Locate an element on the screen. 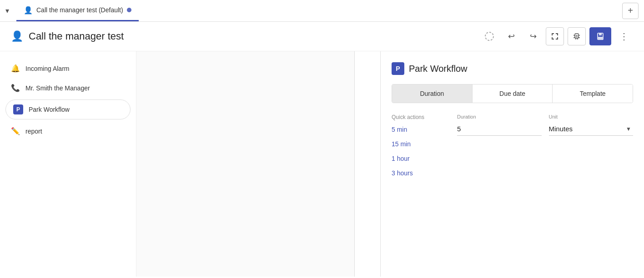  expand-button is located at coordinates (555, 36).